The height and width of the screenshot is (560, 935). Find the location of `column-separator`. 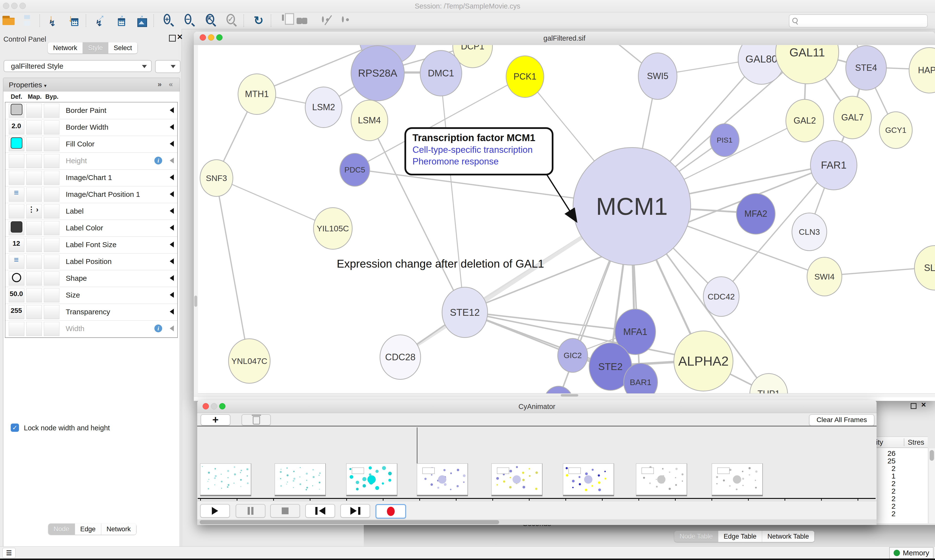

column-separator is located at coordinates (904, 442).